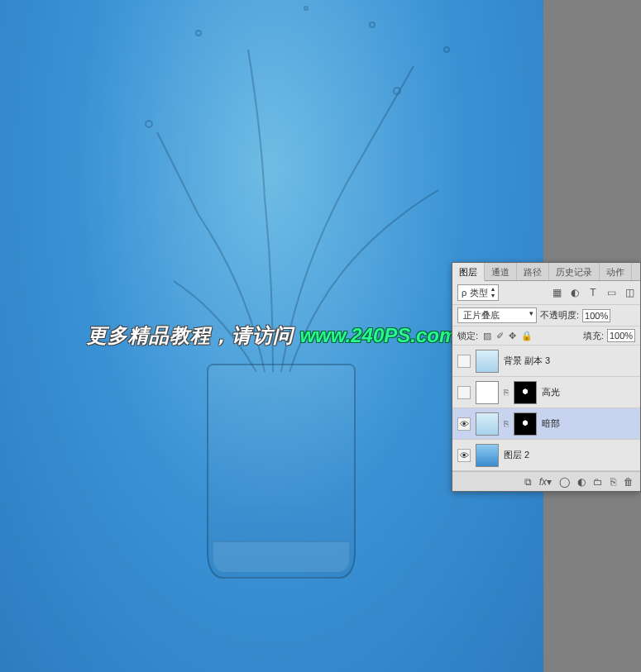 Image resolution: width=641 pixels, height=672 pixels. What do you see at coordinates (493, 293) in the screenshot?
I see `stepper-icon: ▴▾` at bounding box center [493, 293].